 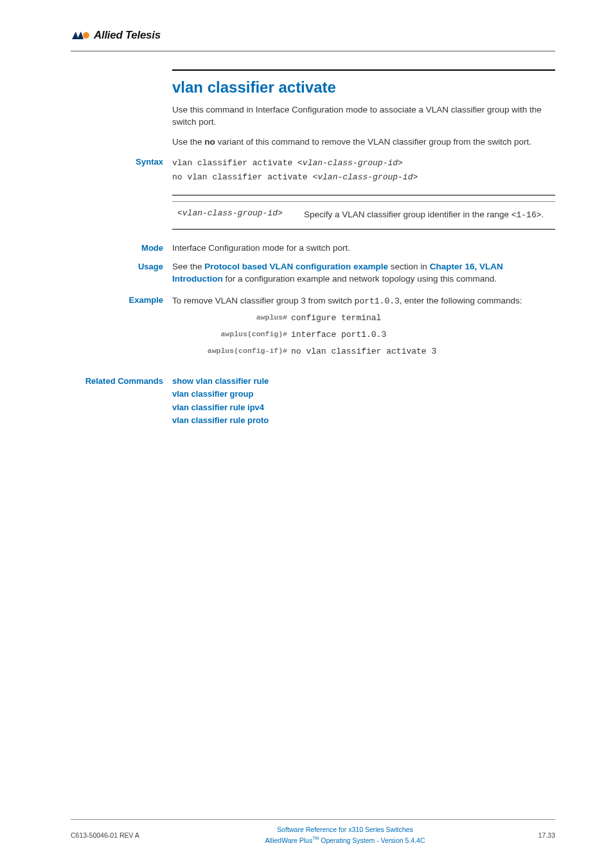 What do you see at coordinates (364, 381) in the screenshot?
I see `related-link: show vlan classifier rule` at bounding box center [364, 381].